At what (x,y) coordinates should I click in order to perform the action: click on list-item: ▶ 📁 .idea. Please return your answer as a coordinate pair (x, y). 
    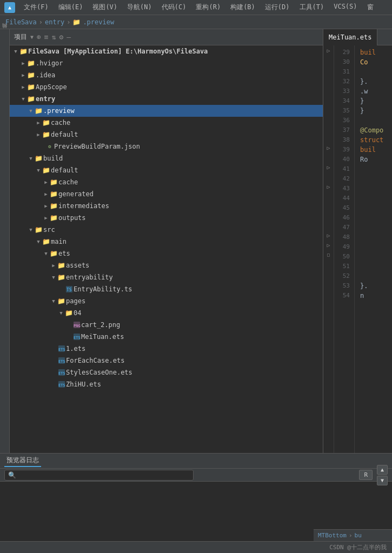
    Looking at the image, I should click on (167, 75).